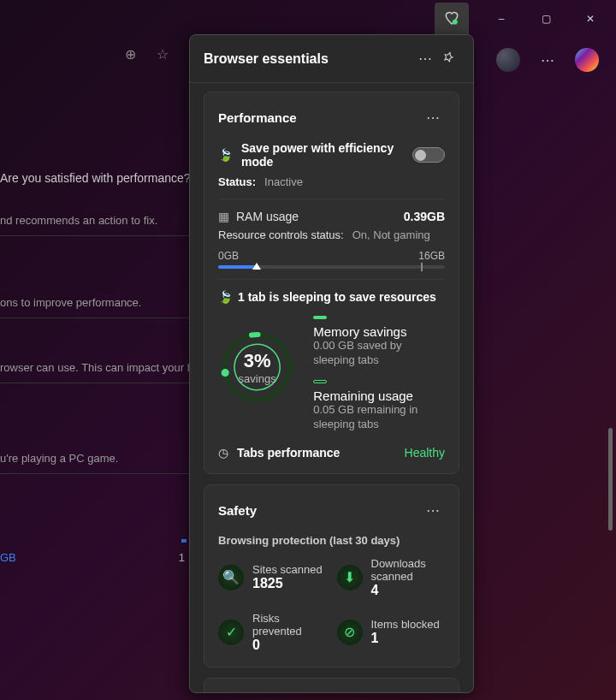 This screenshot has height=700, width=616. What do you see at coordinates (163, 55) in the screenshot?
I see `favorite-icon: ☆` at bounding box center [163, 55].